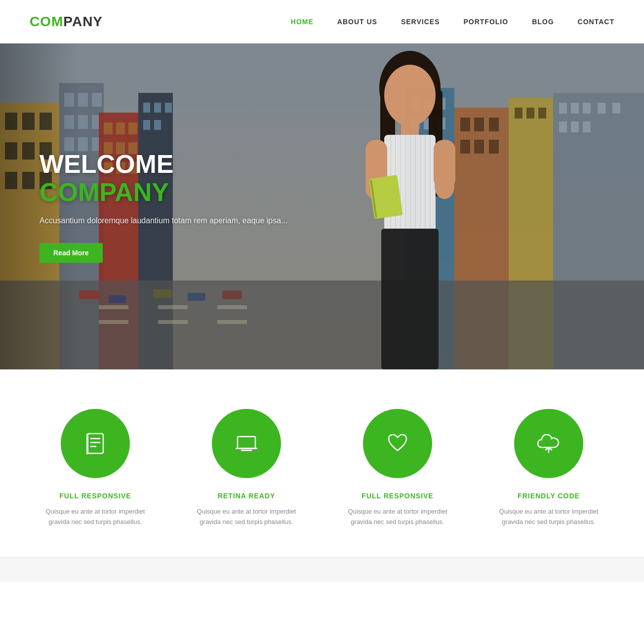  I want to click on laptop-icon, so click(246, 443).